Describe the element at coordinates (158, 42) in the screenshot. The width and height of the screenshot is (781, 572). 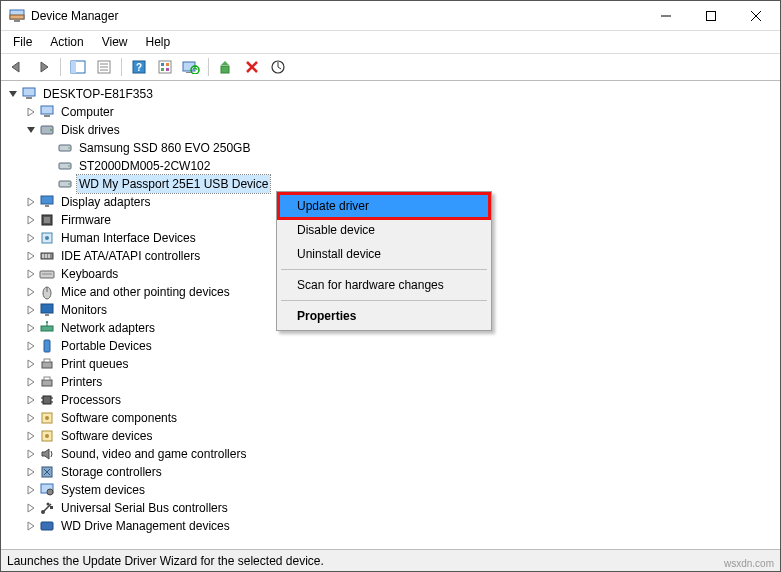
I see `menu-help: Help` at that location.